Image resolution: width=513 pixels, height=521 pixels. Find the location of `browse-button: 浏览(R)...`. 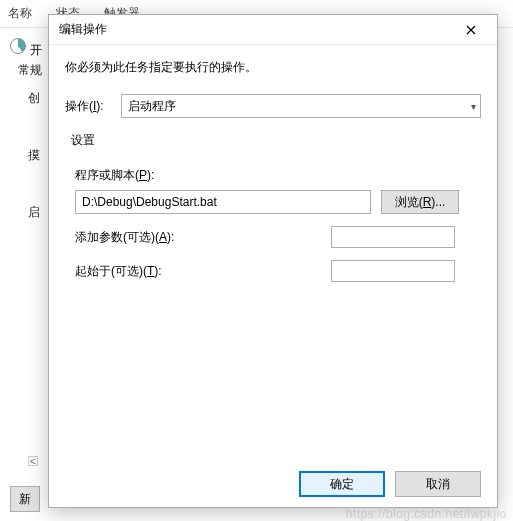

browse-button: 浏览(R)... is located at coordinates (420, 202).